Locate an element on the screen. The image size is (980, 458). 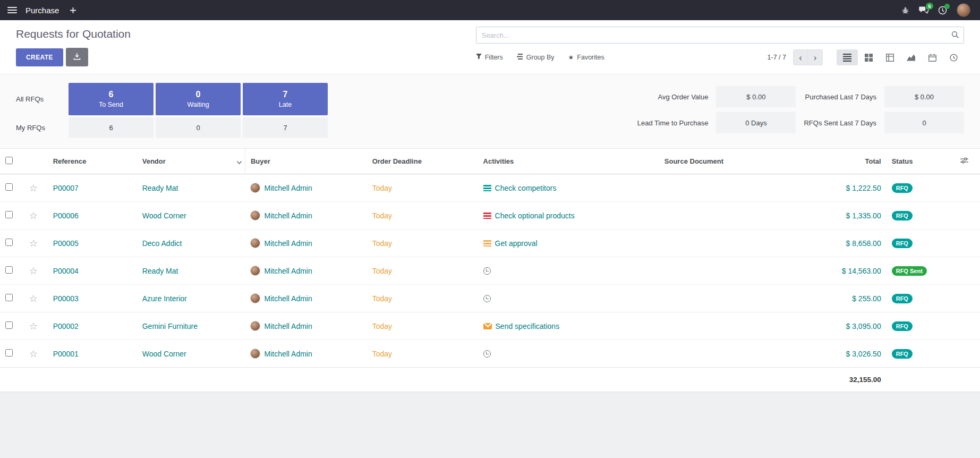
activity-link: Check competitors is located at coordinates (526, 188).